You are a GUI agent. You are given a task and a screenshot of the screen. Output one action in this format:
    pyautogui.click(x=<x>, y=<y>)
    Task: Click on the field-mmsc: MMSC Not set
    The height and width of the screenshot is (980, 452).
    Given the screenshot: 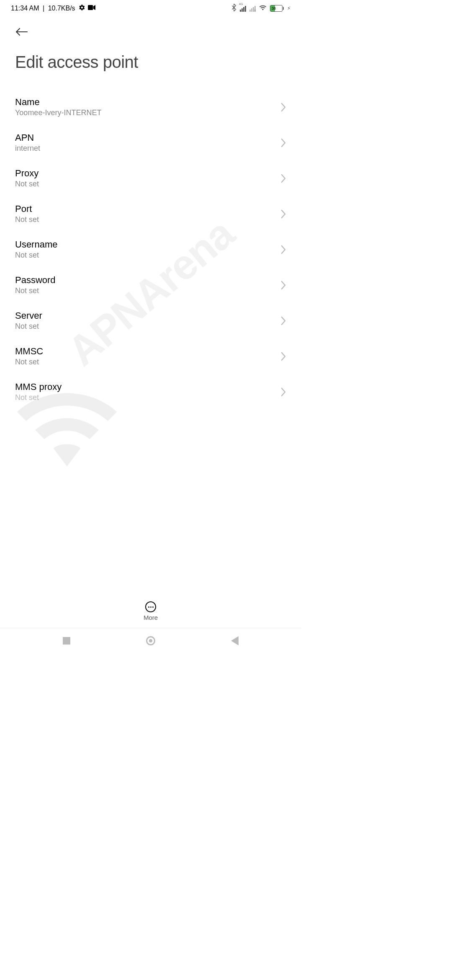 What is the action you would take?
    pyautogui.click(x=151, y=356)
    